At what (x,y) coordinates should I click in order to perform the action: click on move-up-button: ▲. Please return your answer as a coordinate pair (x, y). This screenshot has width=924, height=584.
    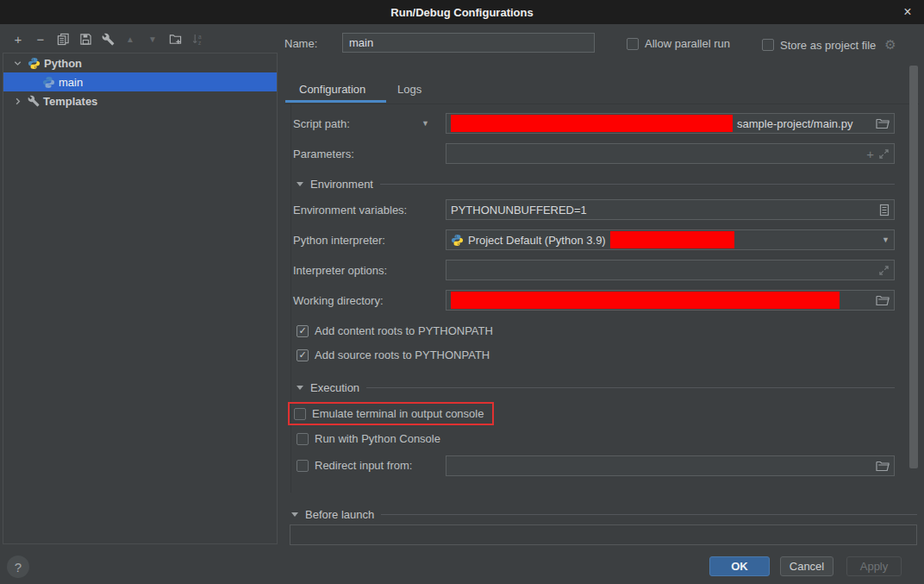
    Looking at the image, I should click on (130, 39).